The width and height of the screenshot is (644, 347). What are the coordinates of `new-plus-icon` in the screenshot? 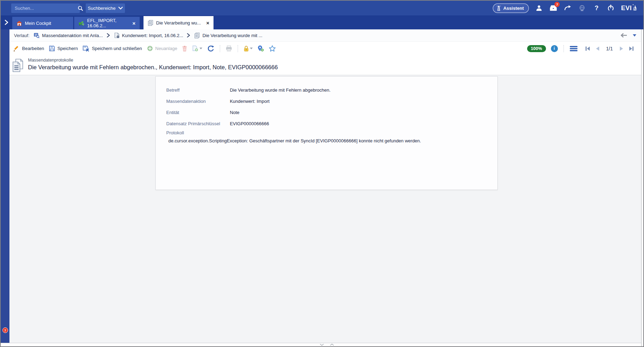 It's located at (150, 48).